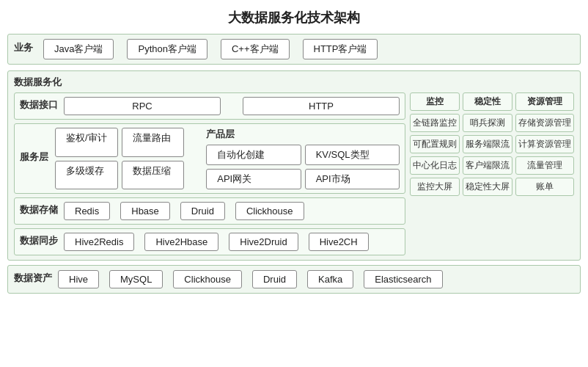 This screenshot has height=367, width=588. What do you see at coordinates (274, 279) in the screenshot?
I see `zichan-druid: Druid` at bounding box center [274, 279].